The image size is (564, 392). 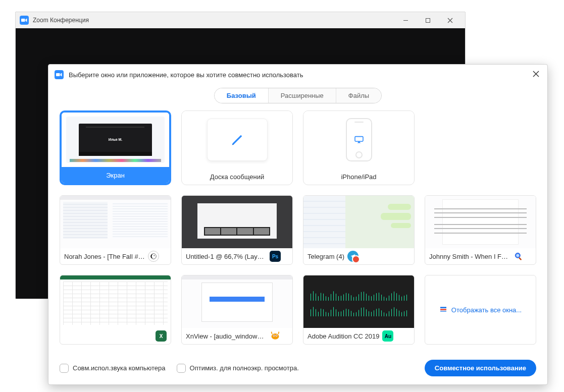 What do you see at coordinates (237, 310) in the screenshot?
I see `share-window-xnview: XnView - [audio_windows_2.png]` at bounding box center [237, 310].